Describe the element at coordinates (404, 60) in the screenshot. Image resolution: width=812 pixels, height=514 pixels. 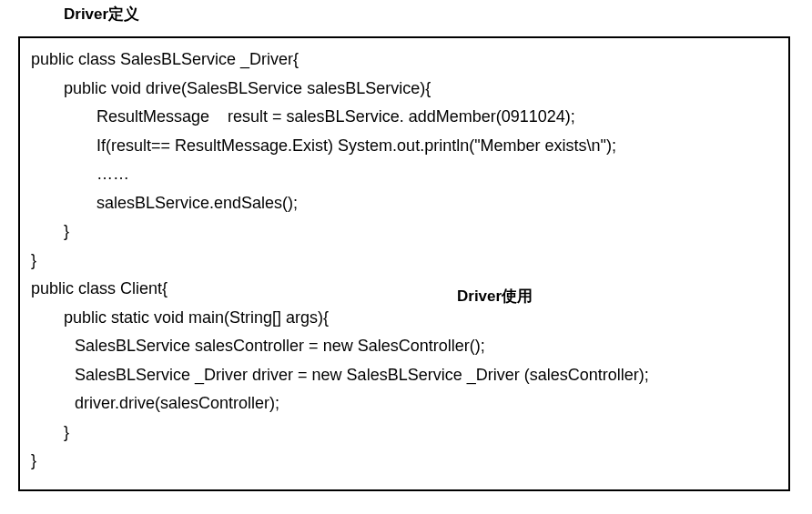
I see `code-line: public class SalesBLService _Driver{` at that location.